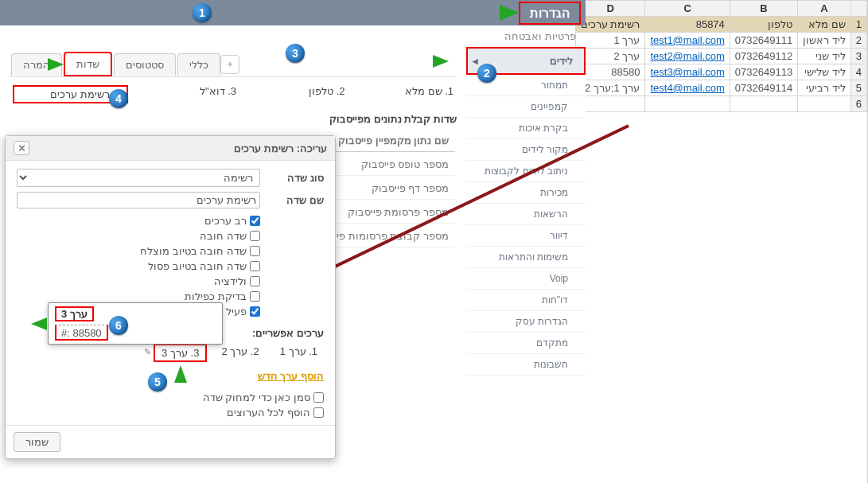  What do you see at coordinates (687, 56) in the screenshot?
I see `cell: test2@mail.com` at bounding box center [687, 56].